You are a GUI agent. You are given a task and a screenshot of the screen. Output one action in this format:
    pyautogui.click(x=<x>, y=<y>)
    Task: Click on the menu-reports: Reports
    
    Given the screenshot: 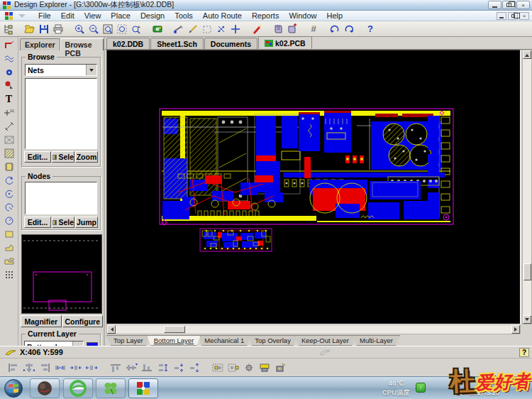 What is the action you would take?
    pyautogui.click(x=265, y=16)
    